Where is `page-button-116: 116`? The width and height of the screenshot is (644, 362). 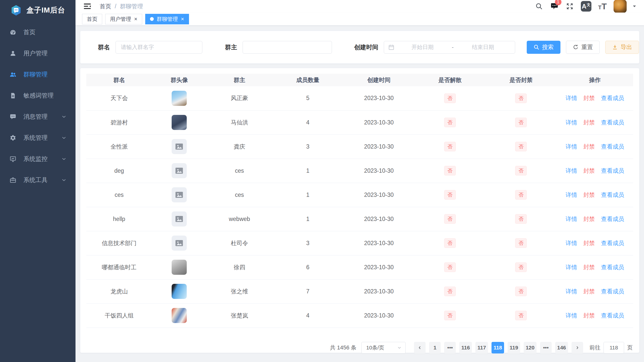 page-button-116: 116 is located at coordinates (466, 348).